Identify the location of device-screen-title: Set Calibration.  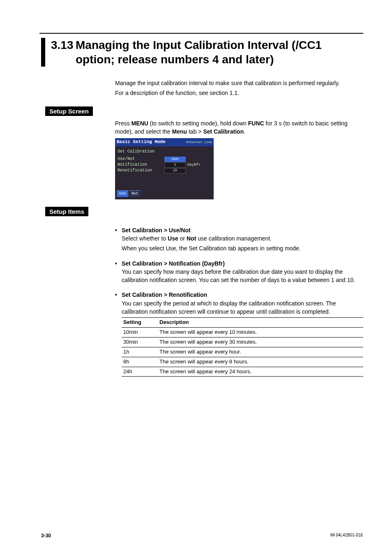
(164, 152).